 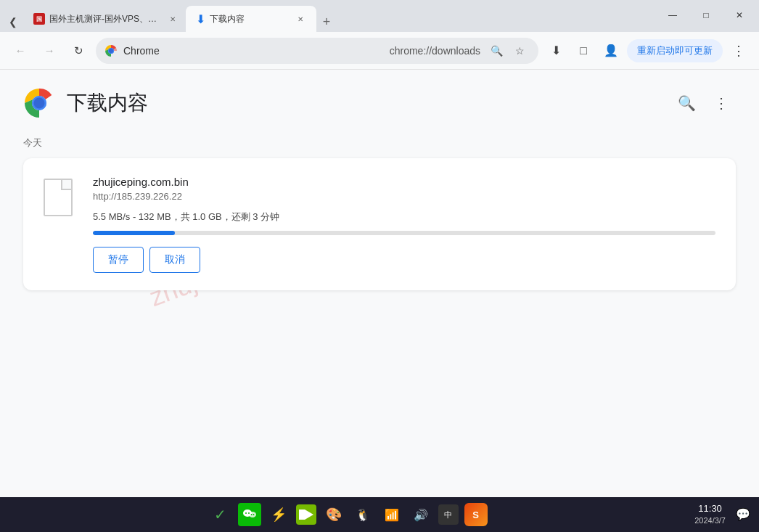 What do you see at coordinates (673, 15) in the screenshot?
I see `minimize-button: —` at bounding box center [673, 15].